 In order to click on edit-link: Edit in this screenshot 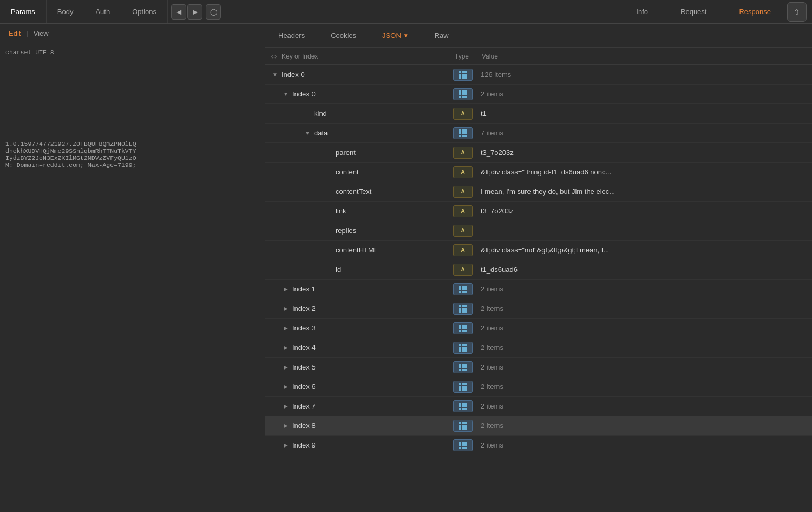, I will do `click(15, 34)`.